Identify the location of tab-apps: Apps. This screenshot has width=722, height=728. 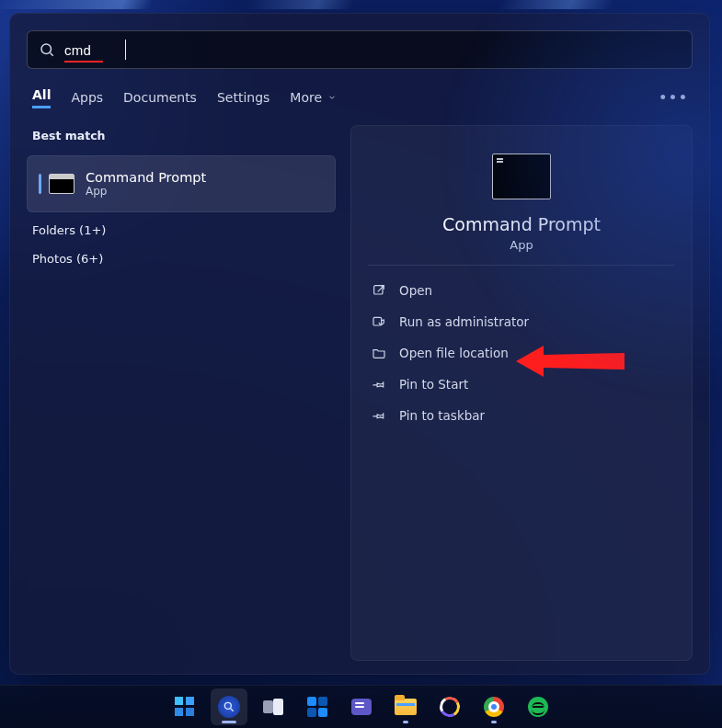
(86, 97).